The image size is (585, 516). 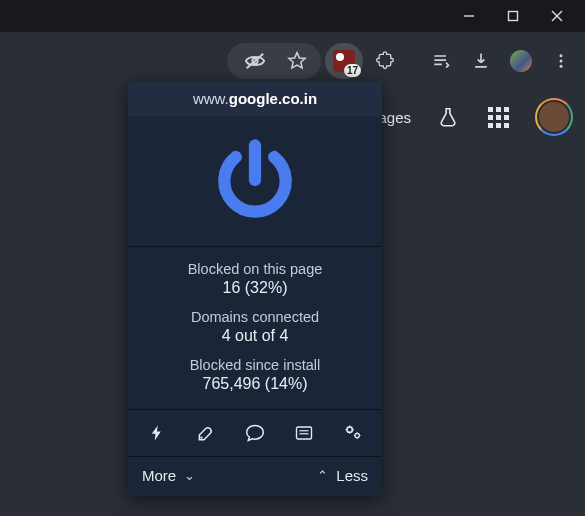 What do you see at coordinates (190, 476) in the screenshot?
I see `chevron-down-icon: ⌄` at bounding box center [190, 476].